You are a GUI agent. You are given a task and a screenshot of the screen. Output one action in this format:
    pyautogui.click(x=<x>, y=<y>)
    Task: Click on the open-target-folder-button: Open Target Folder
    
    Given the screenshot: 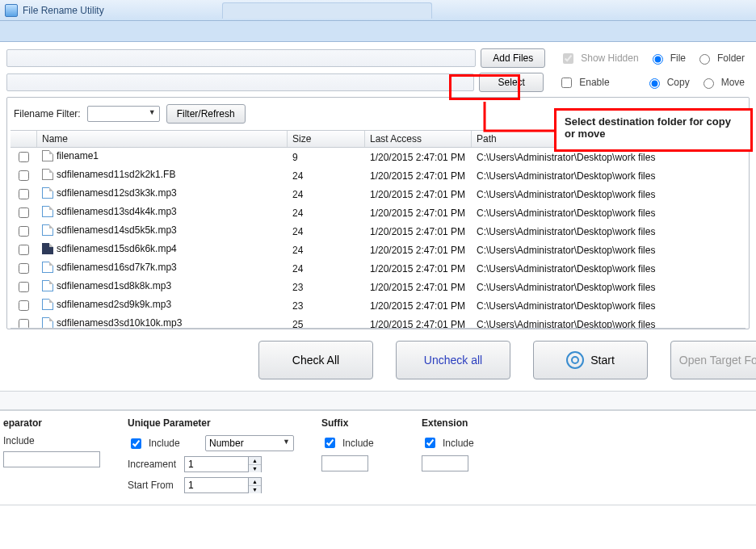 What is the action you would take?
    pyautogui.click(x=713, y=360)
    